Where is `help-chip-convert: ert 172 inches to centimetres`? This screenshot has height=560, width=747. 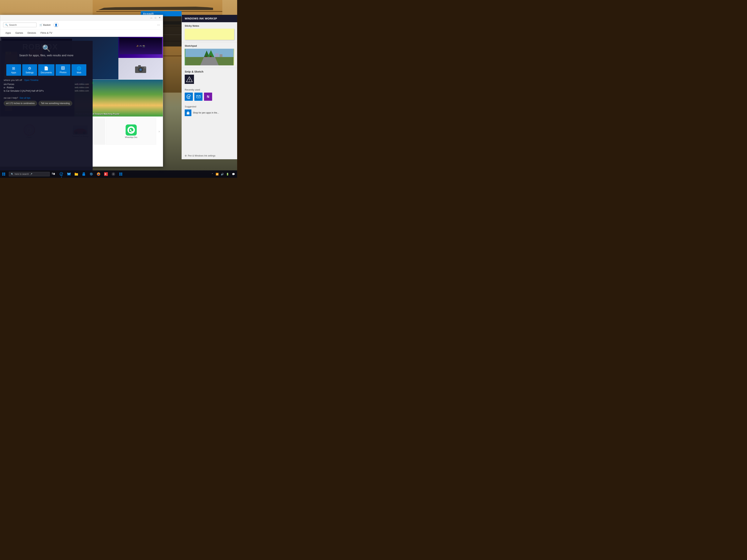
help-chip-convert: ert 172 inches to centimetres is located at coordinates (20, 103).